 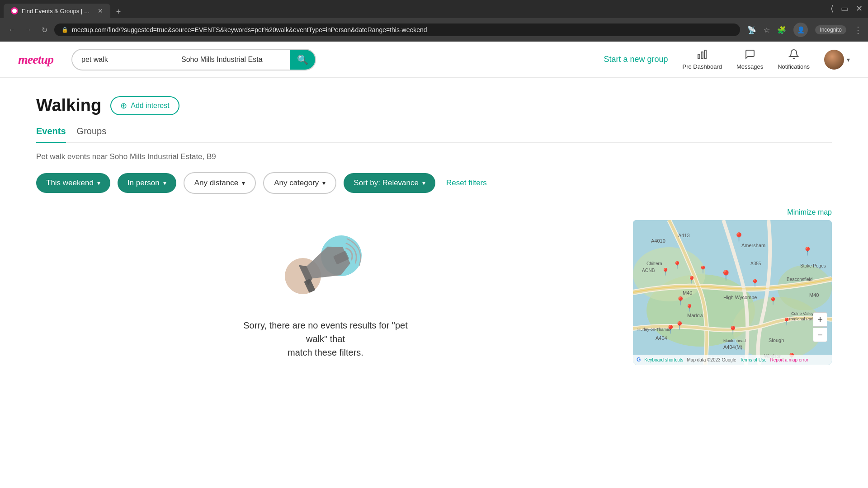 I want to click on header-actions: Start a new group Pro Dashboard Messages, so click(x=727, y=60).